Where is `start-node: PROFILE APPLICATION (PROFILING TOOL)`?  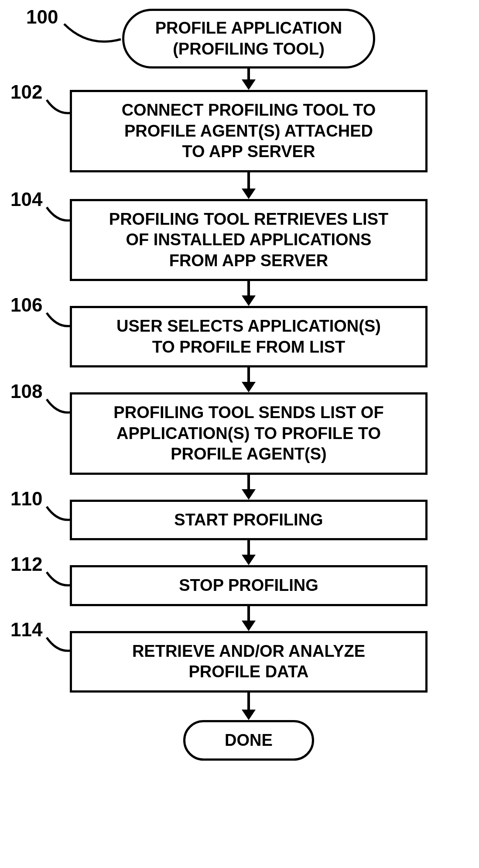 start-node: PROFILE APPLICATION (PROFILING TOOL) is located at coordinates (249, 38).